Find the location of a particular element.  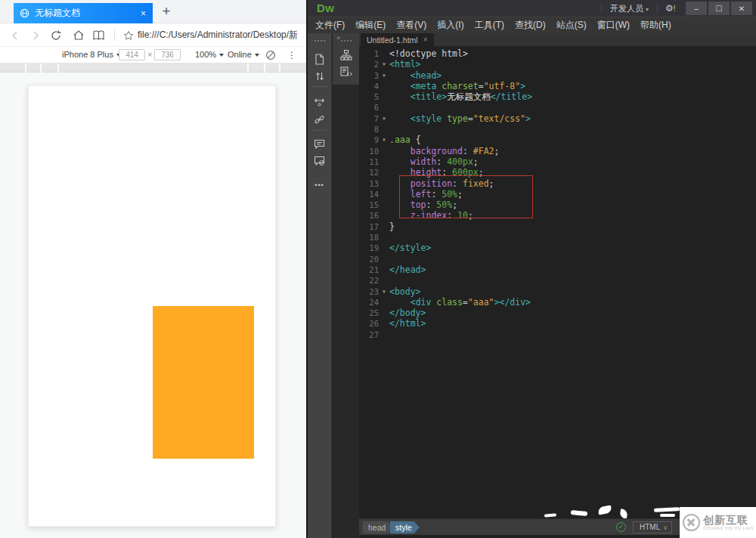

sort-order-icon is located at coordinates (320, 76).